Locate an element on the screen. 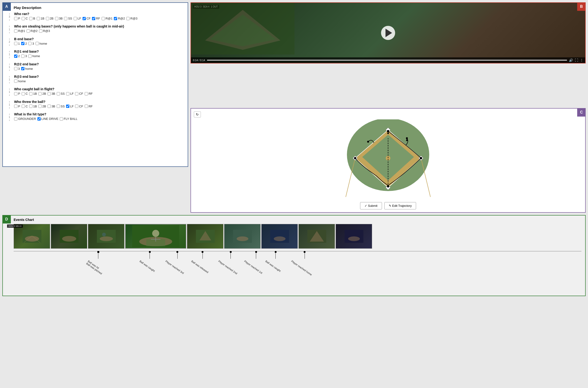 The image size is (588, 388). r3-end-up: ↑ is located at coordinates (9, 77).